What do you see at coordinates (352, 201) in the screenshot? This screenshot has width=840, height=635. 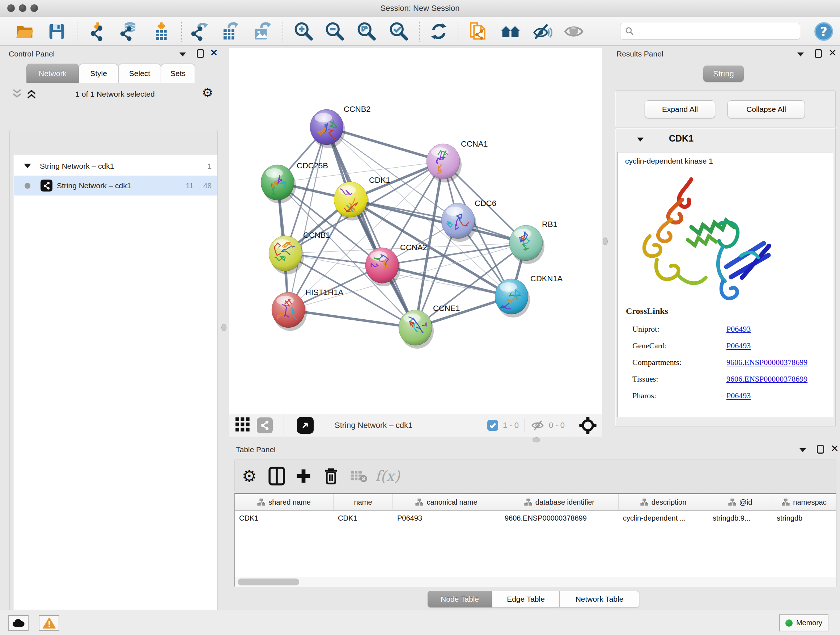 I see `node-CDK1` at bounding box center [352, 201].